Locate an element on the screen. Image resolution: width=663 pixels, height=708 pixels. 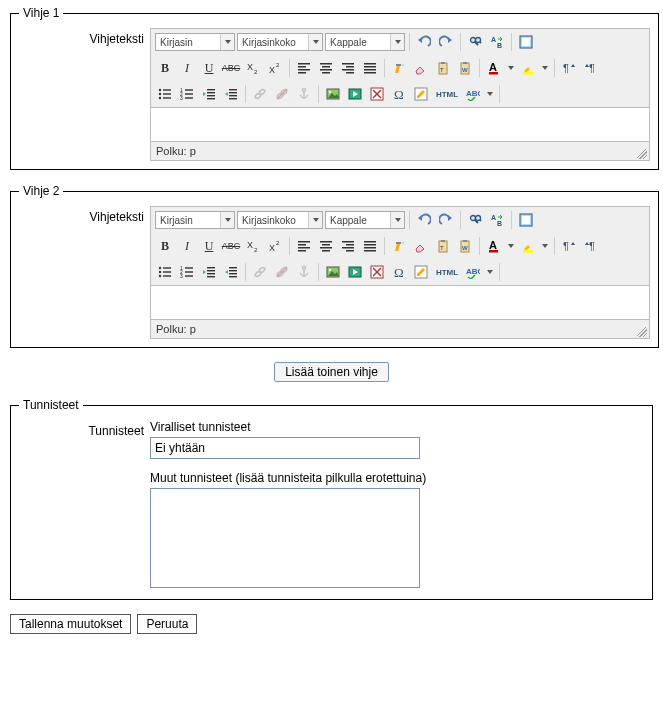
save-button: Tallenna muutokset is located at coordinates (70, 624).